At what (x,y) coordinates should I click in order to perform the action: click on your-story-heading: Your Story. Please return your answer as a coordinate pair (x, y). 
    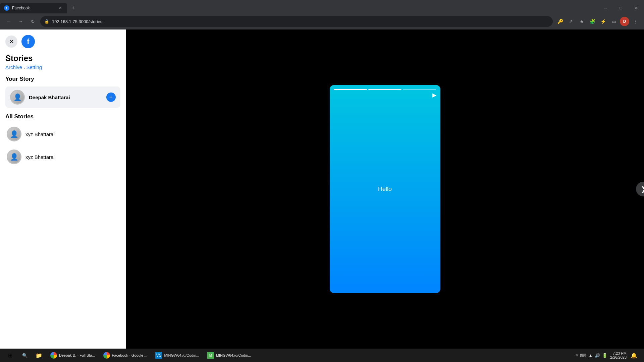
    Looking at the image, I should click on (63, 79).